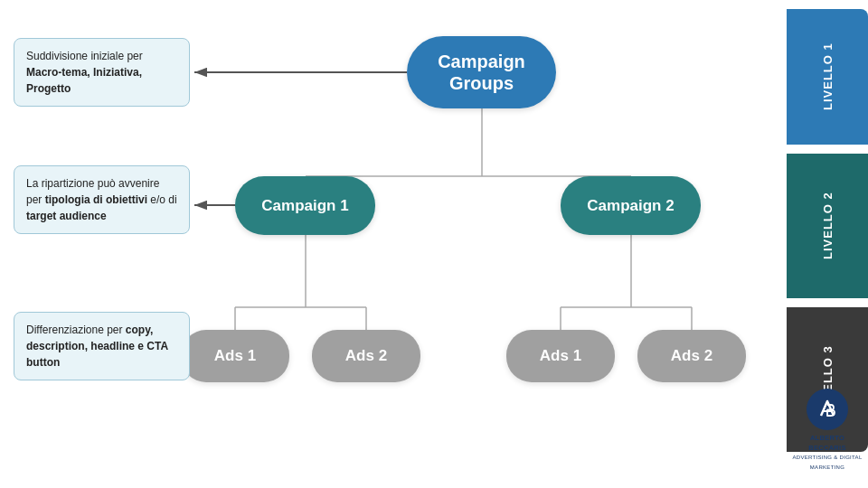  What do you see at coordinates (630, 206) in the screenshot?
I see `campaign-2-label: Campaign 2` at bounding box center [630, 206].